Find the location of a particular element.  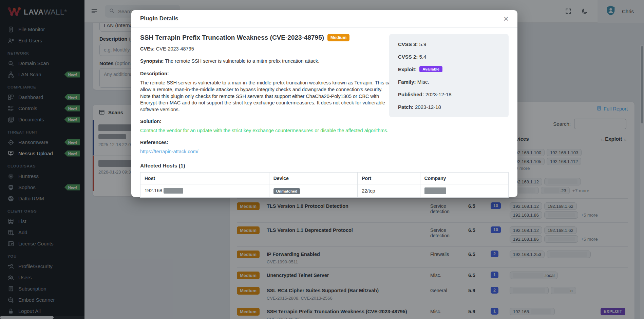

solution-heading: Solution: is located at coordinates (324, 122).